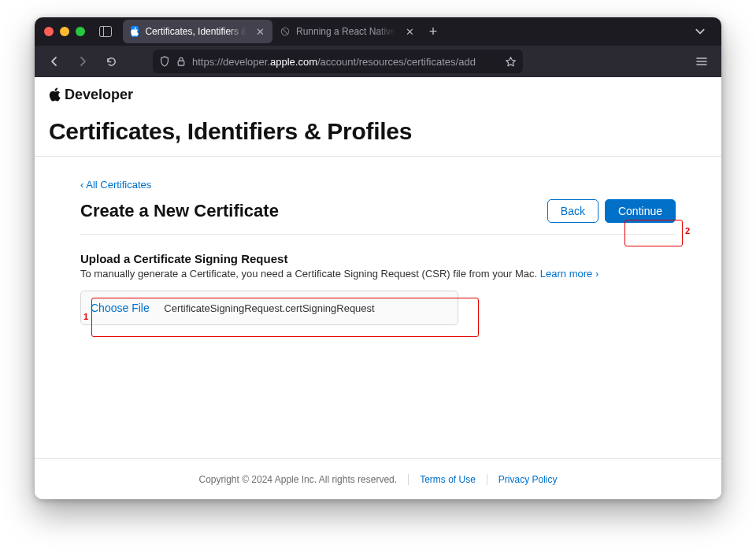 This screenshot has height=552, width=756. What do you see at coordinates (338, 61) in the screenshot?
I see `url-bar: https://developer.apple.com/account/reso…` at bounding box center [338, 61].